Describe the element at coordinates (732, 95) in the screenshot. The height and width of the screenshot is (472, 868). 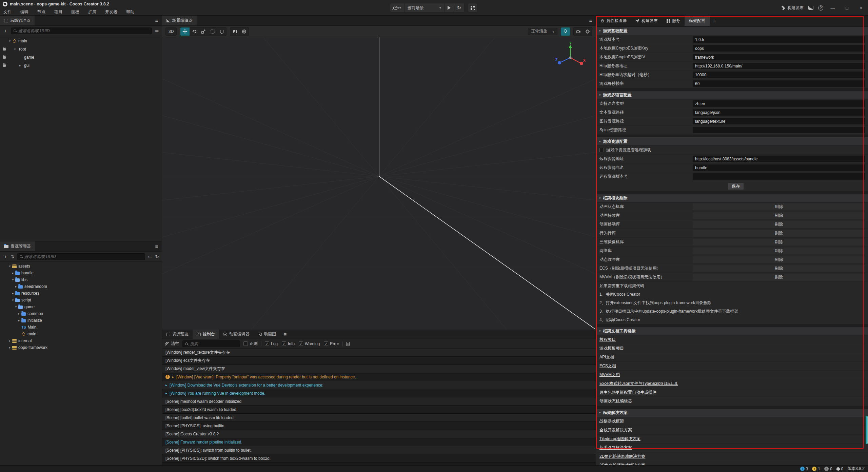
I see `section-header: ▾游戏多语言配置` at that location.